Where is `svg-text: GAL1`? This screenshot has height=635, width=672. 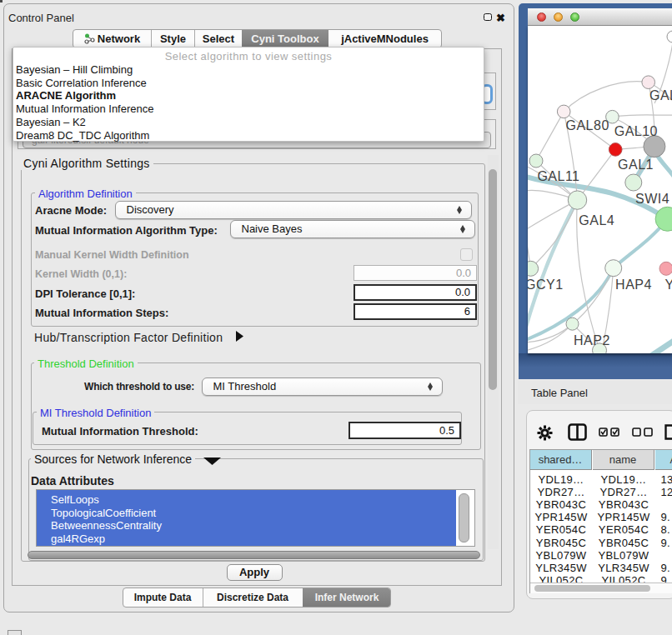
svg-text: GAL1 is located at coordinates (635, 165).